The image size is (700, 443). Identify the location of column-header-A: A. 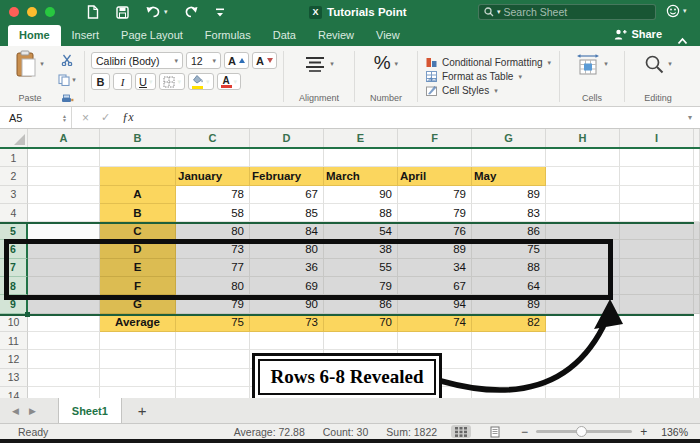
(64, 138).